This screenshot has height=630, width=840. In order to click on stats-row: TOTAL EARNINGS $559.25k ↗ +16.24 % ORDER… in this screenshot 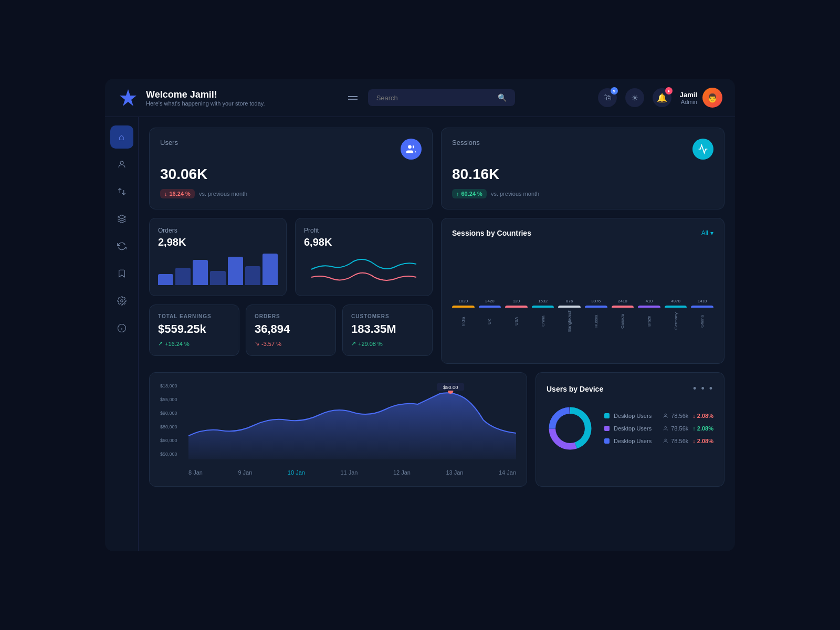, I will do `click(291, 330)`.